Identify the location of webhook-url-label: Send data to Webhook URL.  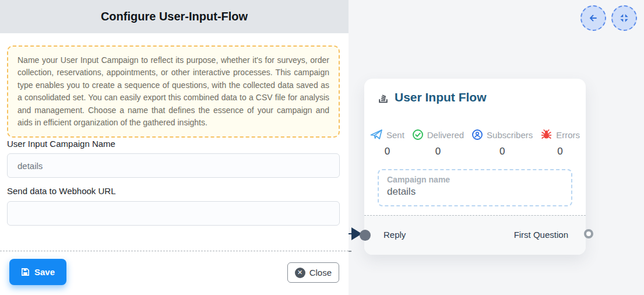
(62, 191).